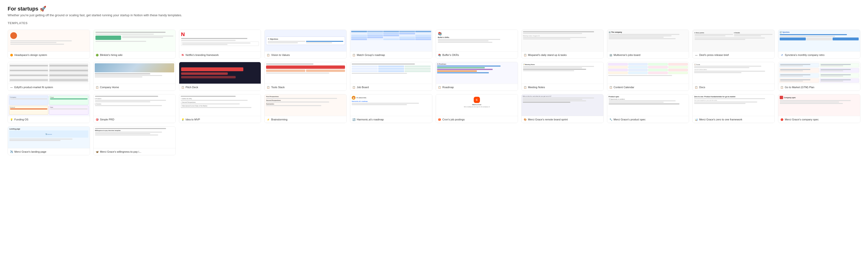 The height and width of the screenshot is (275, 868). I want to click on card-name-netflix-branding: Netflix's branding framework, so click(202, 55).